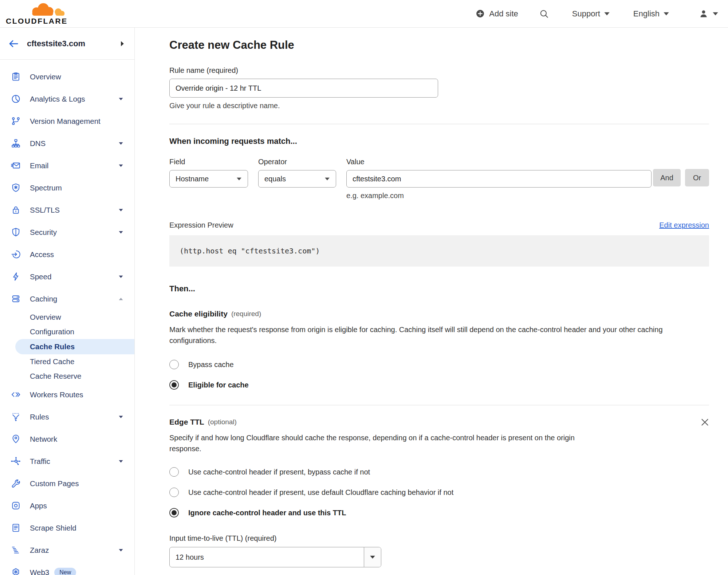 The width and height of the screenshot is (728, 575). I want to click on support-menu: Support, so click(591, 14).